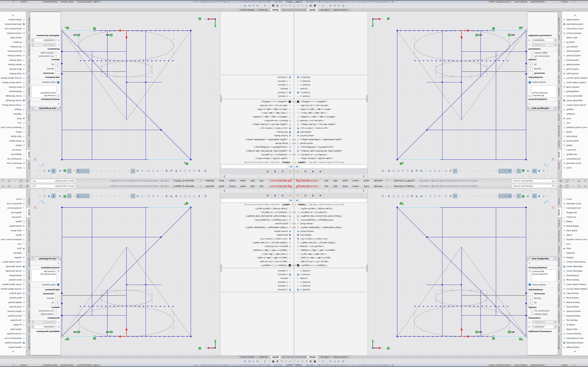  Describe the element at coordinates (258, 151) in the screenshot. I see `tree-item: ▥ ○ƨƽ✚ƷƸƧ○ИN◎∘✚ƆƸƧƧƸƆ✚∘◎NИ○ƧƸƷ✚ƽƨ○` at that location.